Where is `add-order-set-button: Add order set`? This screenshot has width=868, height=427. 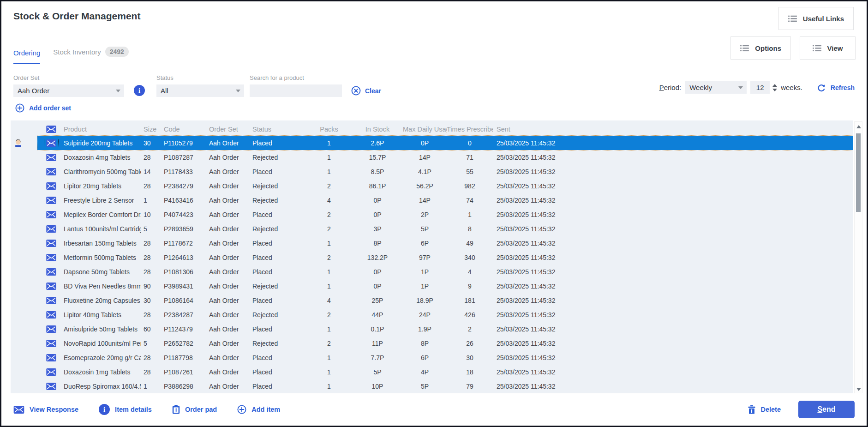
add-order-set-button: Add order set is located at coordinates (43, 108).